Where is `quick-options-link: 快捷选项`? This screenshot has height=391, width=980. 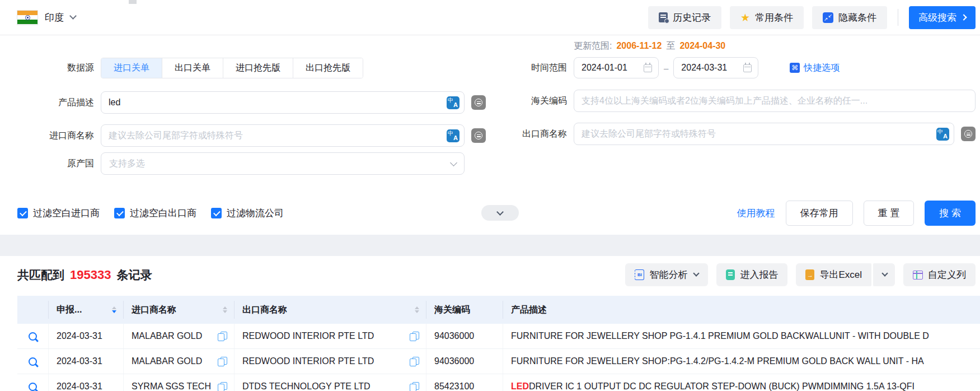
quick-options-link: 快捷选项 is located at coordinates (815, 68).